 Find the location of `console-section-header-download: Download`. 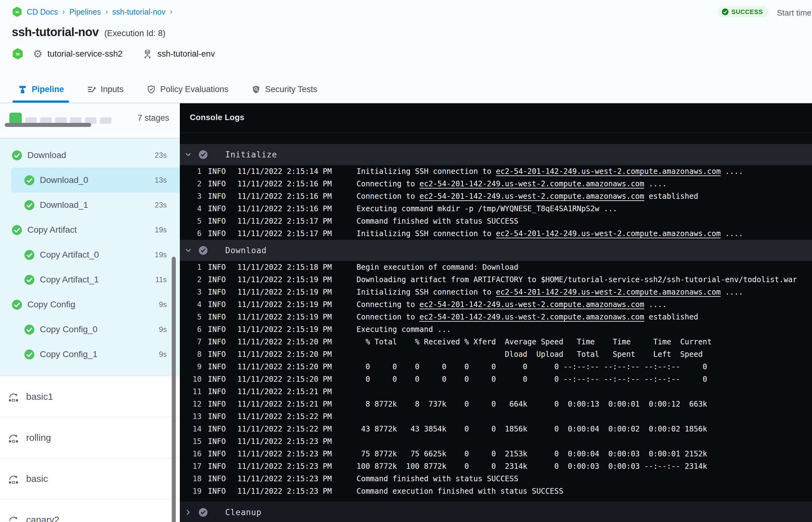

console-section-header-download: Download is located at coordinates (496, 250).